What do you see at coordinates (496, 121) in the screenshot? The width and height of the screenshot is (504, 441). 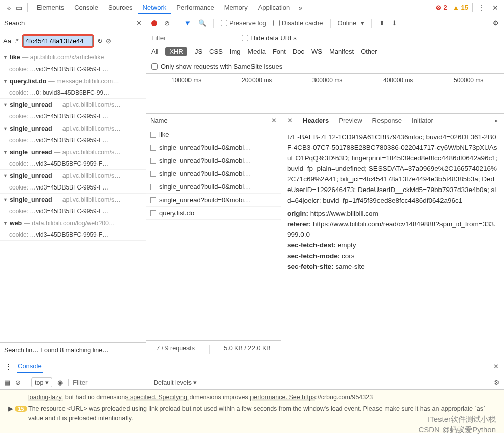 I see `more-detail-tabs-icon: »` at bounding box center [496, 121].